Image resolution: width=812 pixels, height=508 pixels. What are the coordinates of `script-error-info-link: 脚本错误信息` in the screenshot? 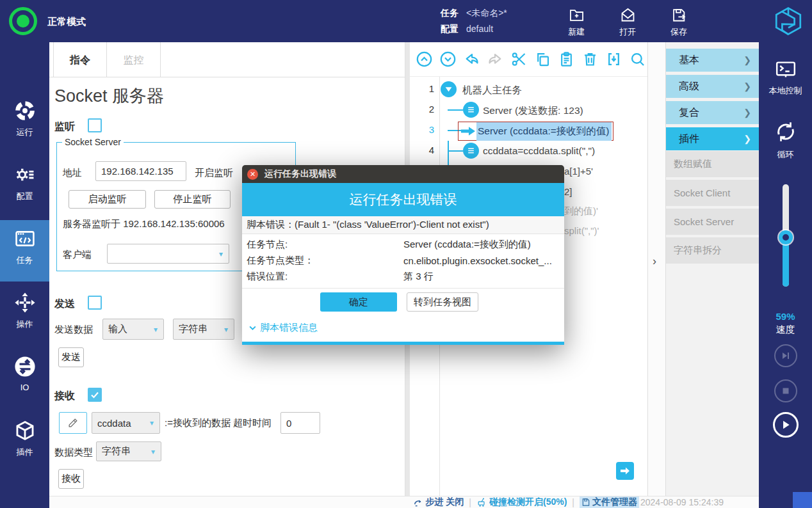 It's located at (283, 328).